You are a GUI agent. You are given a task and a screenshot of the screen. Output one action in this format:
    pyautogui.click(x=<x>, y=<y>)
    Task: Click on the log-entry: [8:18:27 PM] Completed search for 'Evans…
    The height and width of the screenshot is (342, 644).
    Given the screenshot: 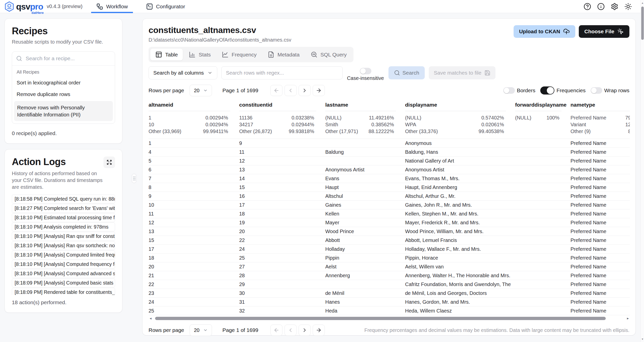 What is the action you would take?
    pyautogui.click(x=63, y=208)
    